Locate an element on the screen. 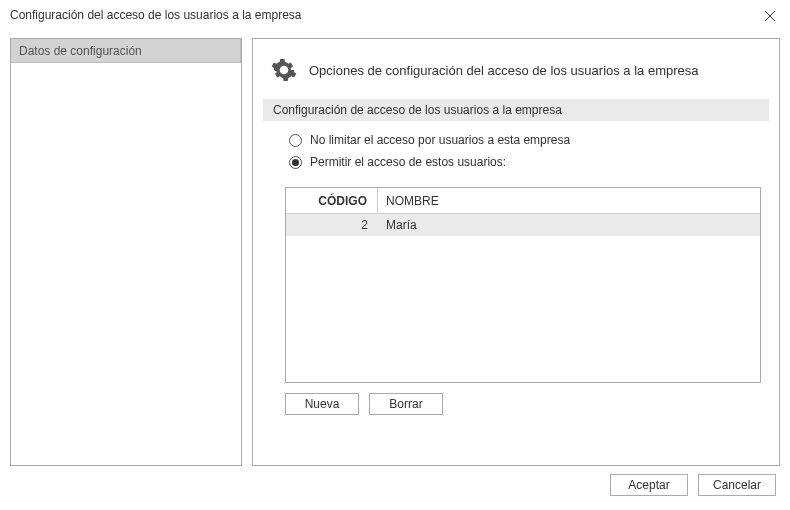 The width and height of the screenshot is (790, 510). sidebar-tab-label: Datos de configuración is located at coordinates (80, 51).